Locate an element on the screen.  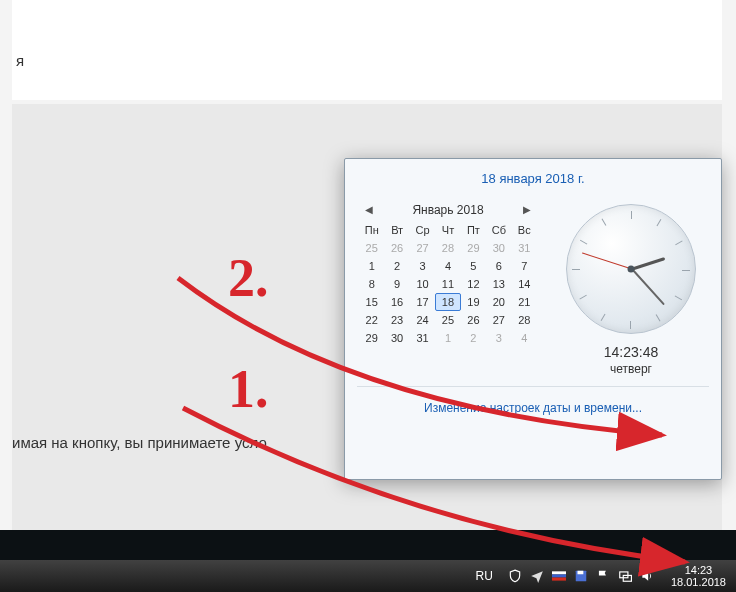
calendar-day: 22 is located at coordinates (372, 320).